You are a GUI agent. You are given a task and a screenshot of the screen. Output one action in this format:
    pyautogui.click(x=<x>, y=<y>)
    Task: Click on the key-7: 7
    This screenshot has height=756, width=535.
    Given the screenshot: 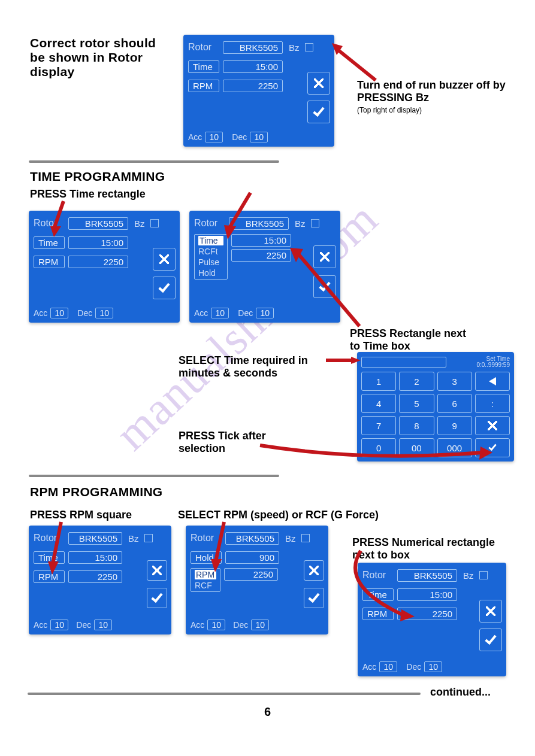 What is the action you would take?
    pyautogui.click(x=379, y=426)
    